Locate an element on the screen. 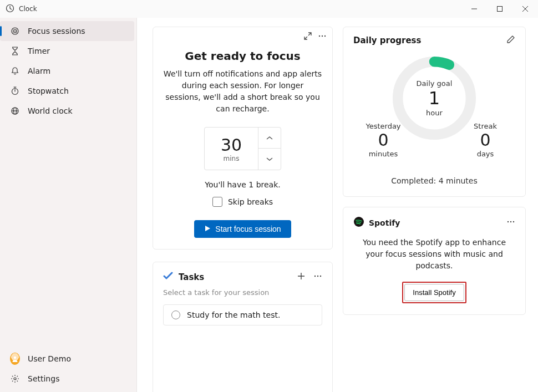  stopwatch-icon is located at coordinates (15, 91).